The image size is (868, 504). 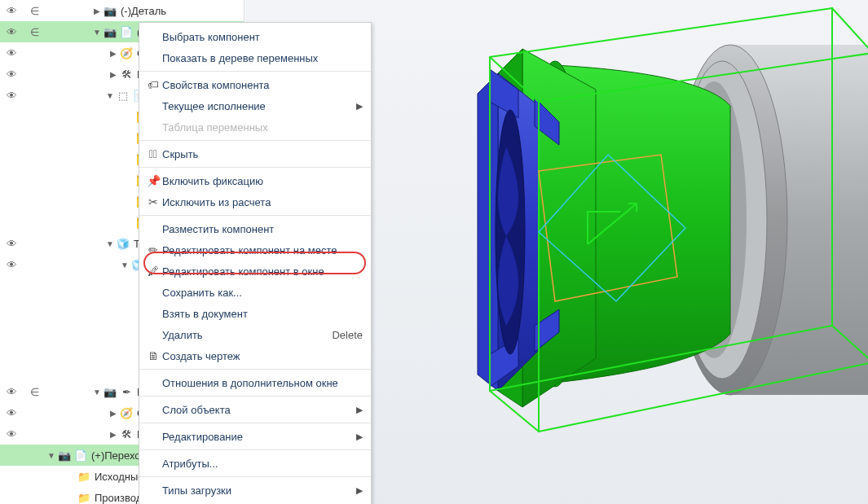 What do you see at coordinates (257, 106) in the screenshot?
I see `menu-item-label: Текущее исполнение` at bounding box center [257, 106].